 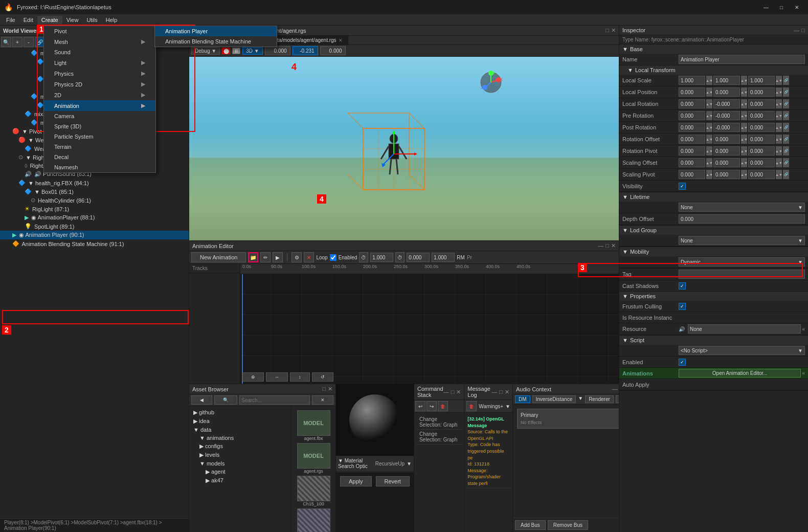 I want to click on scalepiv-x, so click(x=692, y=174).